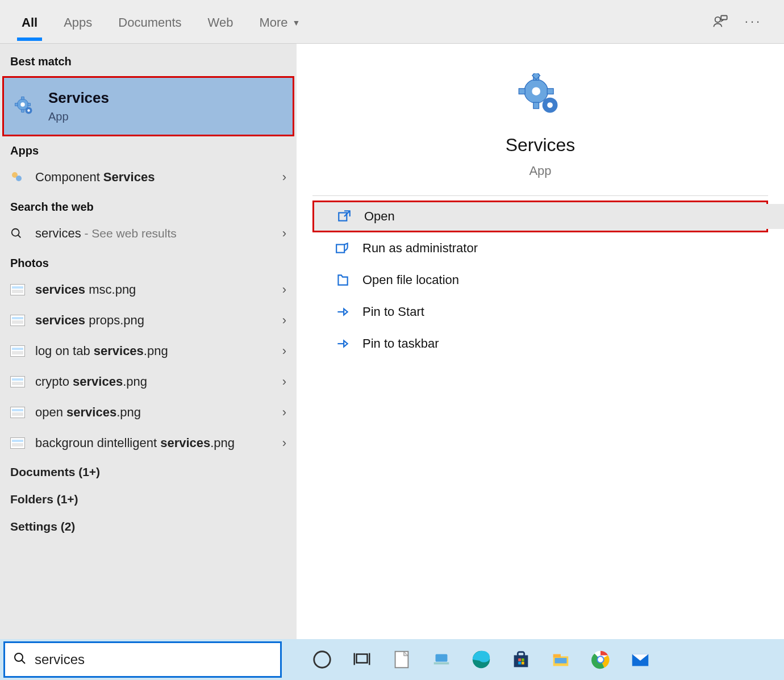 This screenshot has height=680, width=784. What do you see at coordinates (159, 443) in the screenshot?
I see `photo-label: backgroun dintelligent services.png` at bounding box center [159, 443].